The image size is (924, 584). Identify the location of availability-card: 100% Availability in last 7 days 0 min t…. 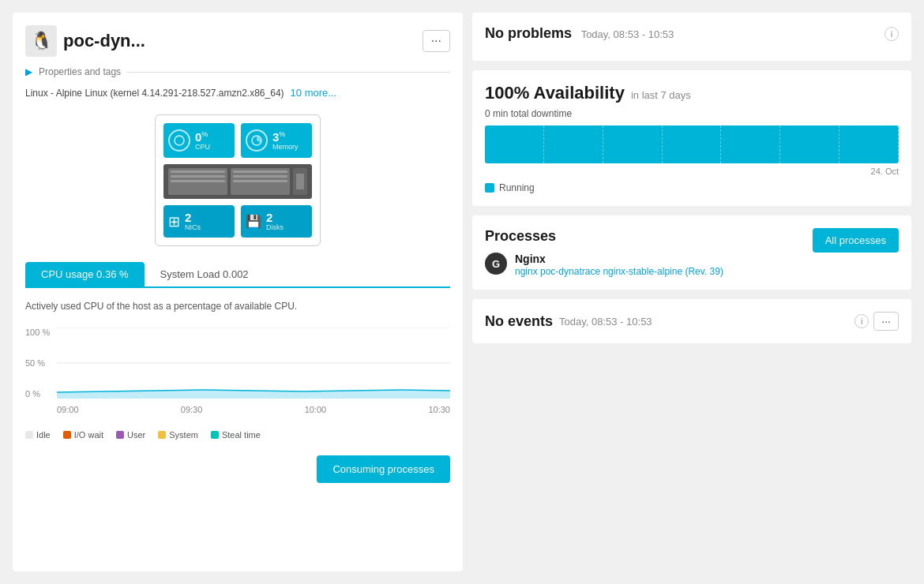
(692, 138).